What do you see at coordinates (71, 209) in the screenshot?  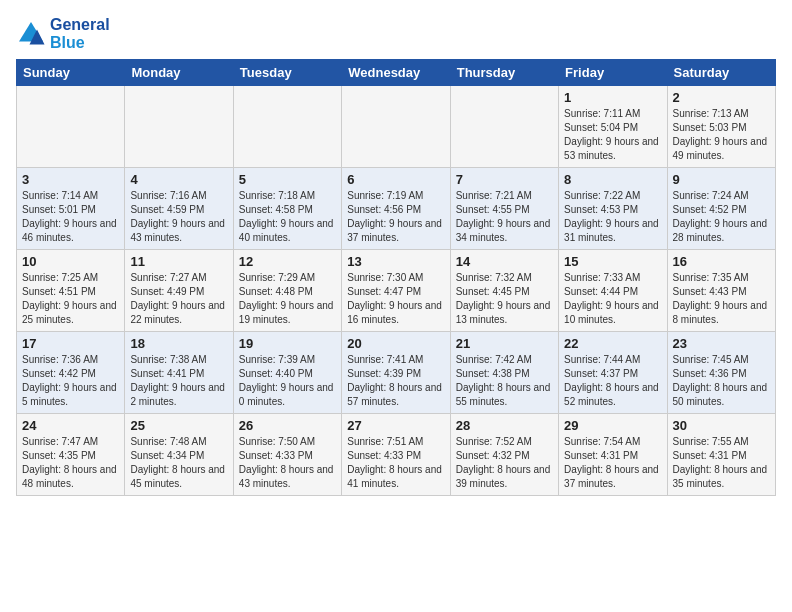 I see `calendar-cell: 3Sunrise: 7:14 AM Sunset: 5:01 PM Daylig…` at bounding box center [71, 209].